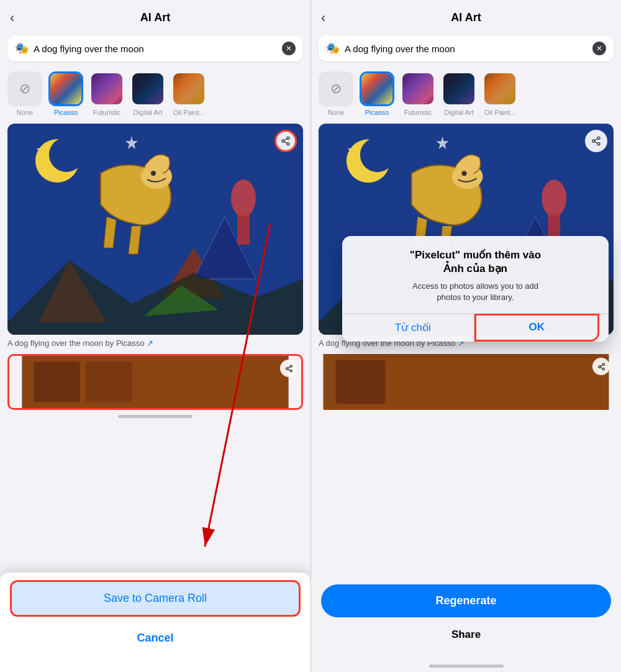 This screenshot has width=621, height=672. What do you see at coordinates (466, 17) in the screenshot?
I see `right-title: AI Art` at bounding box center [466, 17].